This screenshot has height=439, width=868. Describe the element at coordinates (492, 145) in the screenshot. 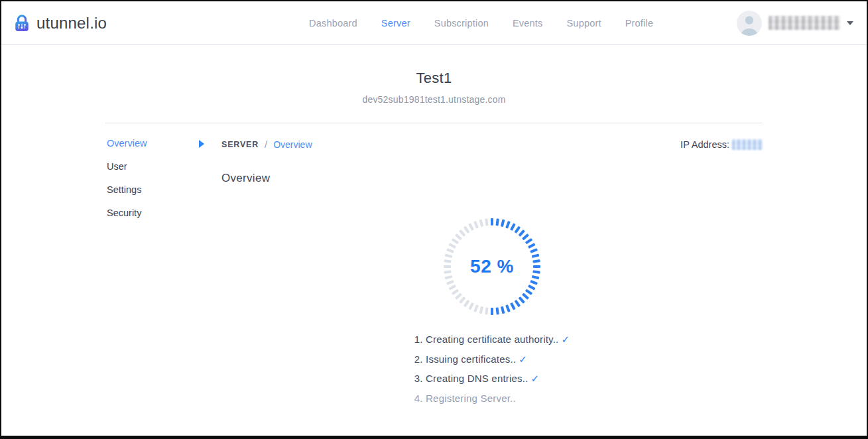

I see `panel-header: SERVER / Overview IP Address:` at that location.